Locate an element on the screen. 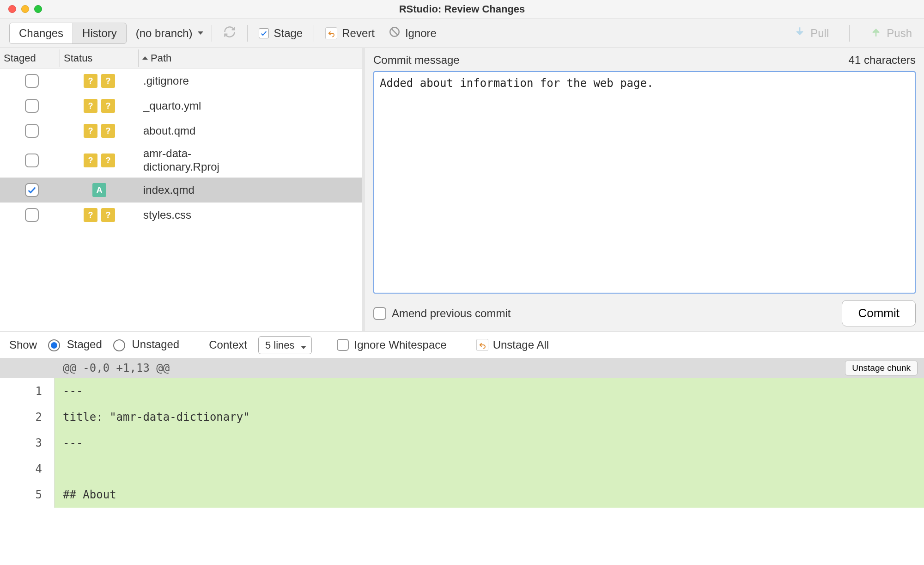 This screenshot has width=924, height=565. file-row: ??about.qmd is located at coordinates (181, 131).